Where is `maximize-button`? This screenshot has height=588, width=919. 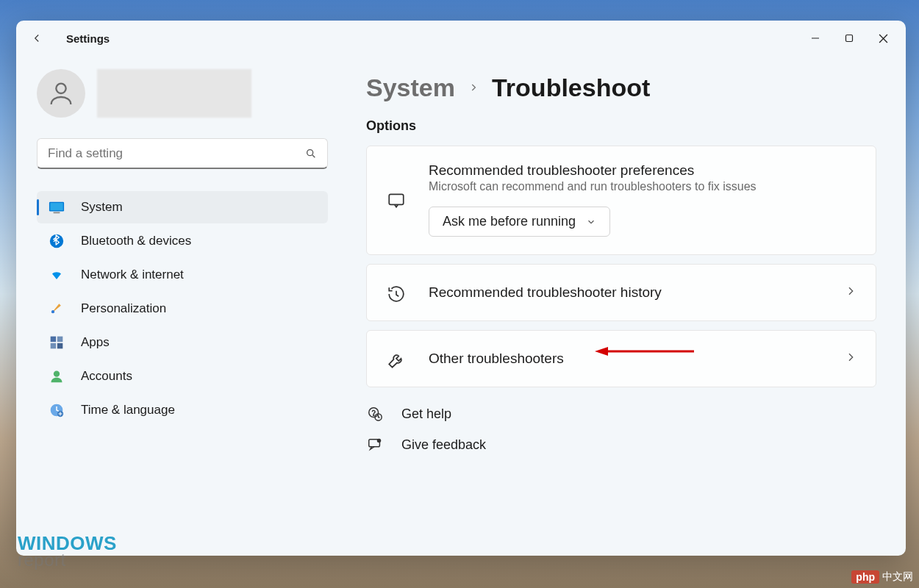
maximize-button is located at coordinates (849, 38).